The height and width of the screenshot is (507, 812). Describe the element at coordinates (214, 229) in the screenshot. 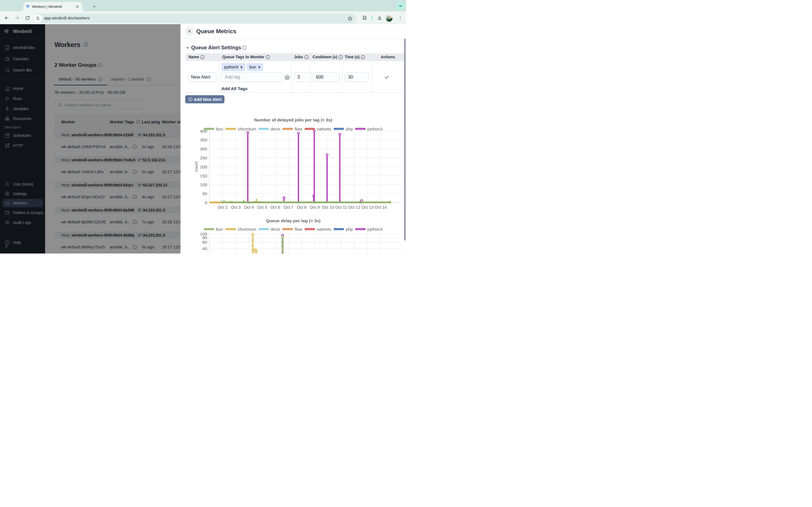

I see `legend-item-bun: bun` at that location.